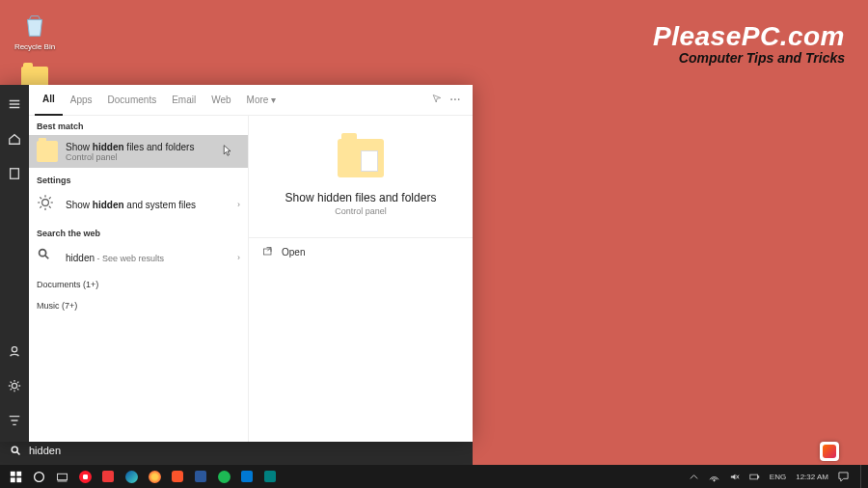 The image size is (868, 488). I want to click on preview-title: Show hidden files and folders, so click(361, 198).